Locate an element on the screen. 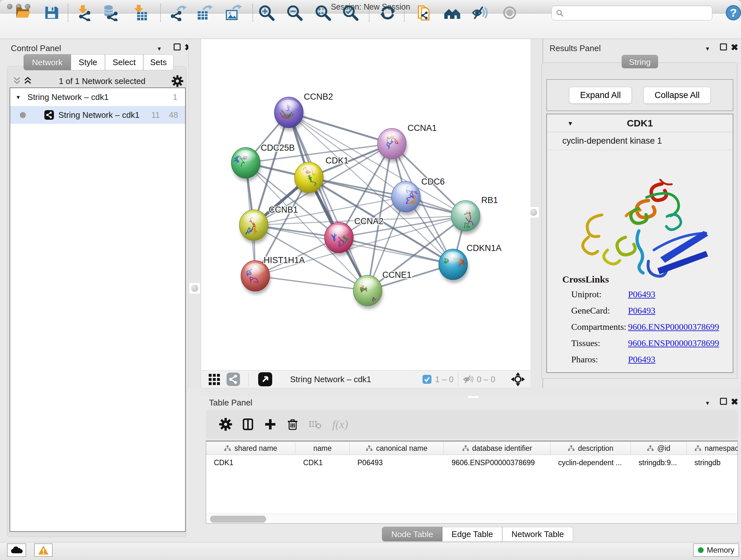 This screenshot has width=741, height=560. protein-node-CDKN1A is located at coordinates (453, 264).